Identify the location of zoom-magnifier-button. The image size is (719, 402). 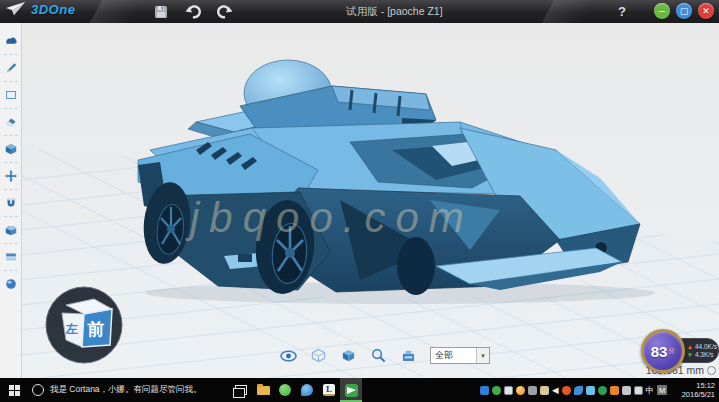
(378, 356).